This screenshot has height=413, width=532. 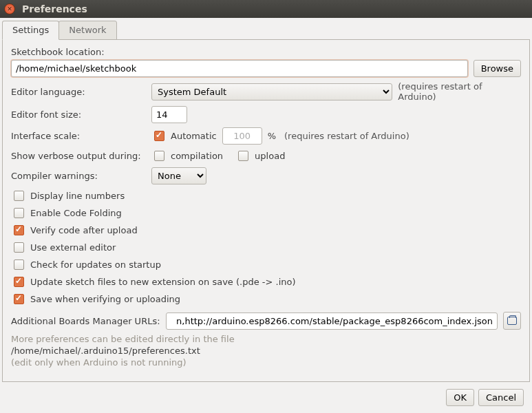 I want to click on enable-code-folding-checkbox: Enable Code Folding, so click(x=66, y=213).